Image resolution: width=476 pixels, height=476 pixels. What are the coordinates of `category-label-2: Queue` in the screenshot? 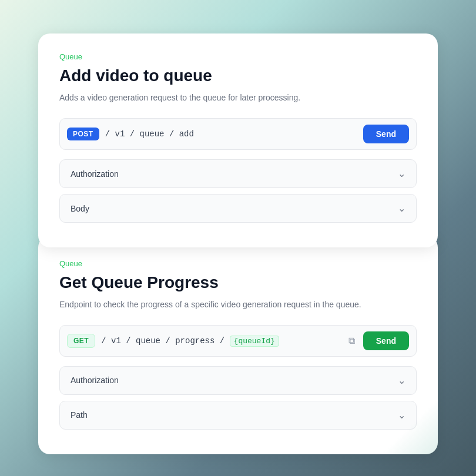 It's located at (238, 263).